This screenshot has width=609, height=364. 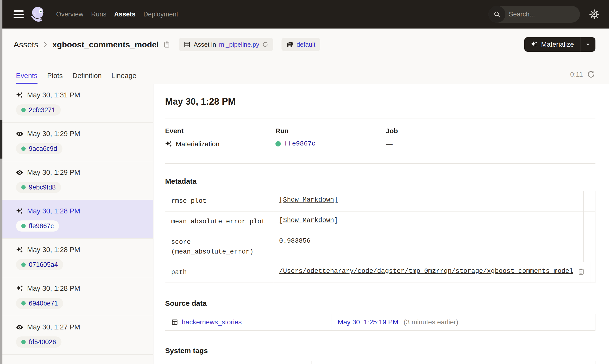 I want to click on metadata-key: rmse plot, so click(x=219, y=201).